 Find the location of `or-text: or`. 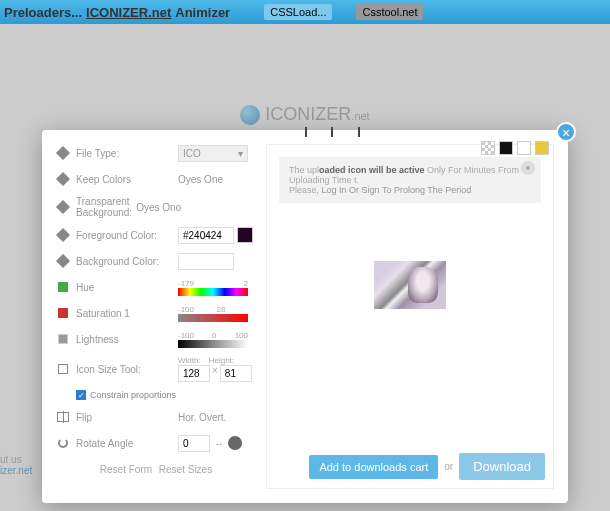

or-text: or is located at coordinates (448, 466).